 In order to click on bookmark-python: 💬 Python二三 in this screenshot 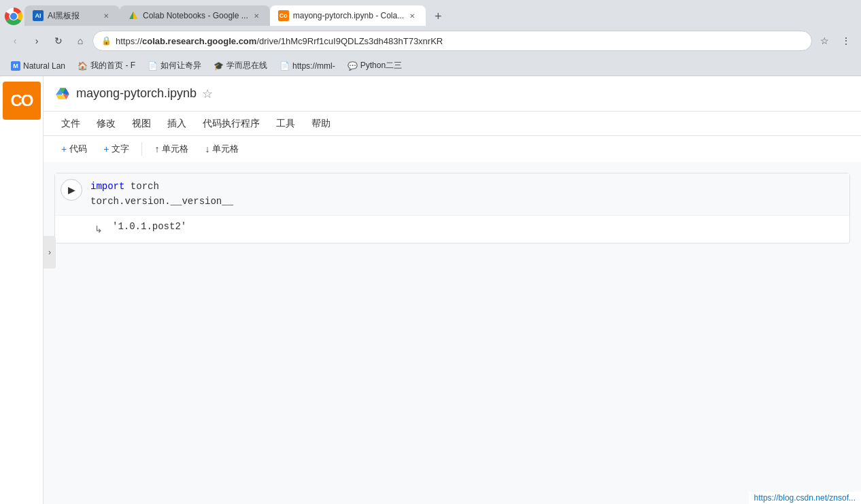, I will do `click(375, 65)`.